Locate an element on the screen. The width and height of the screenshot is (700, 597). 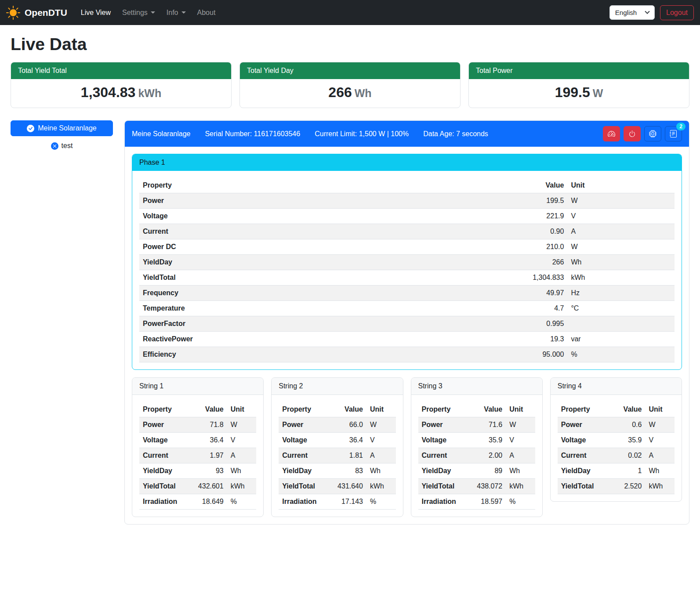
table-row: Voltage36.4V is located at coordinates (337, 440).